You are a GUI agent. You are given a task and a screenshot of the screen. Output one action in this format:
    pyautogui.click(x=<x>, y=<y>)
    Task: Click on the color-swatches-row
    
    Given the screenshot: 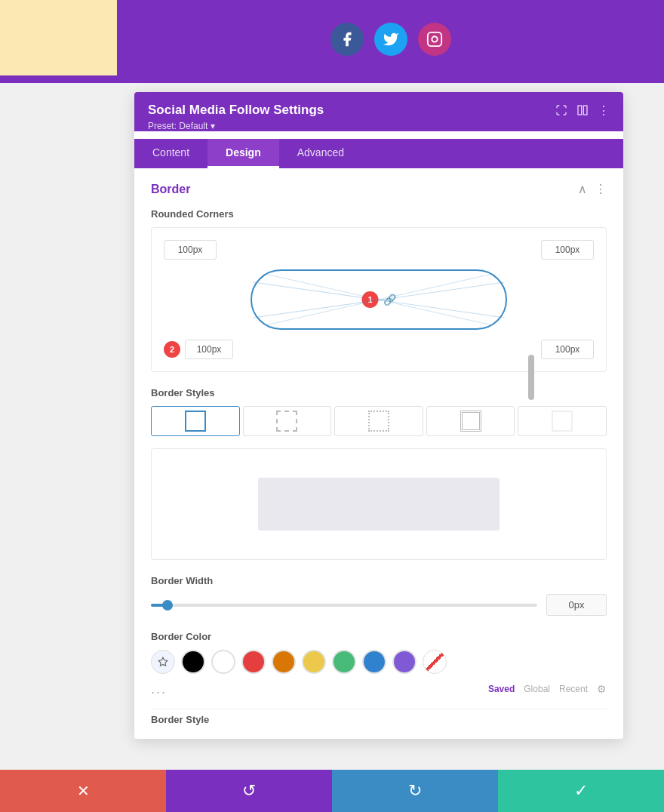 What is the action you would take?
    pyautogui.click(x=379, y=662)
    